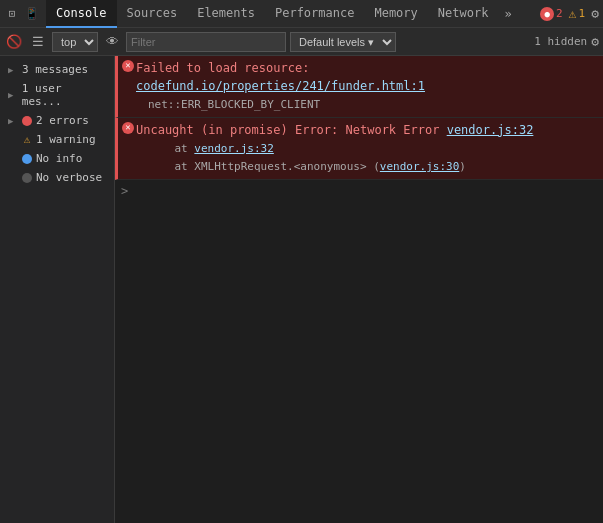 This screenshot has width=603, height=523. I want to click on error2-detail-link2: vendor.js:30, so click(420, 166).